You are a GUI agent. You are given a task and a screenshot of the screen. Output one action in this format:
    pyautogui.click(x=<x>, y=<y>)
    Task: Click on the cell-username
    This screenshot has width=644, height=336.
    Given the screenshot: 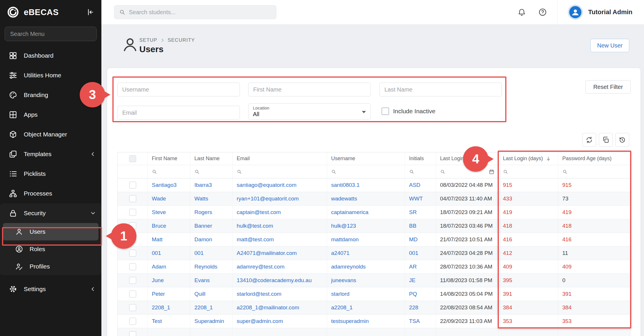 What is the action you would take?
    pyautogui.click(x=366, y=332)
    